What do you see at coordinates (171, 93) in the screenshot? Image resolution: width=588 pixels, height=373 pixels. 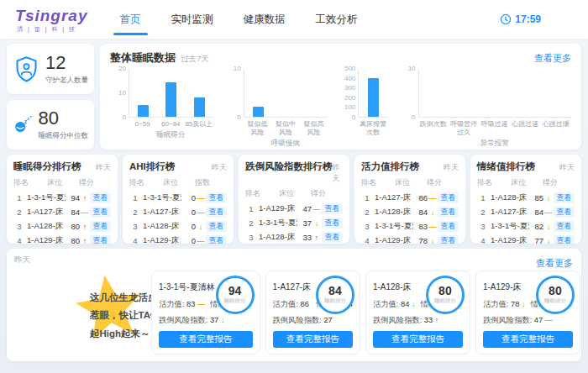 I see `chart-plot` at bounding box center [171, 93].